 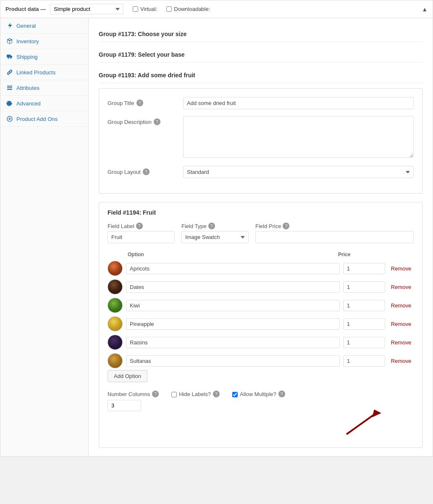 What do you see at coordinates (298, 172) in the screenshot?
I see `group-layout-select: Standard Dropdowns Checkboxes Radio Butt…` at bounding box center [298, 172].